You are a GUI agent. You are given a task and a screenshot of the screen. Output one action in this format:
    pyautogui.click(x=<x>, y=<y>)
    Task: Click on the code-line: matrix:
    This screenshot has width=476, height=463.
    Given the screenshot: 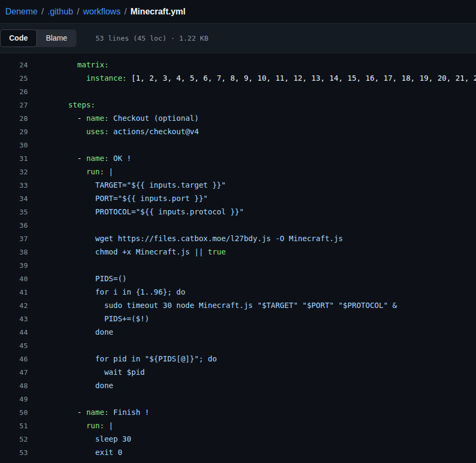 What is the action you would take?
    pyautogui.click(x=68, y=65)
    